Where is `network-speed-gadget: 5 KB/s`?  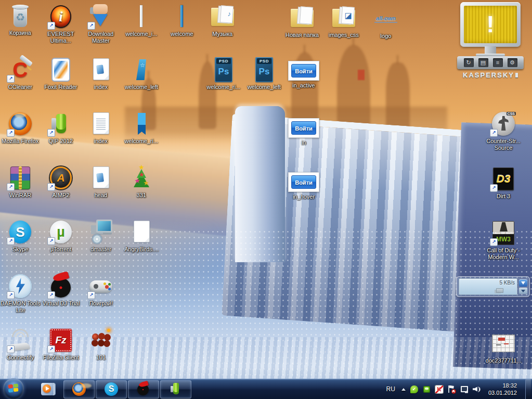 network-speed-gadget: 5 KB/s is located at coordinates (493, 287).